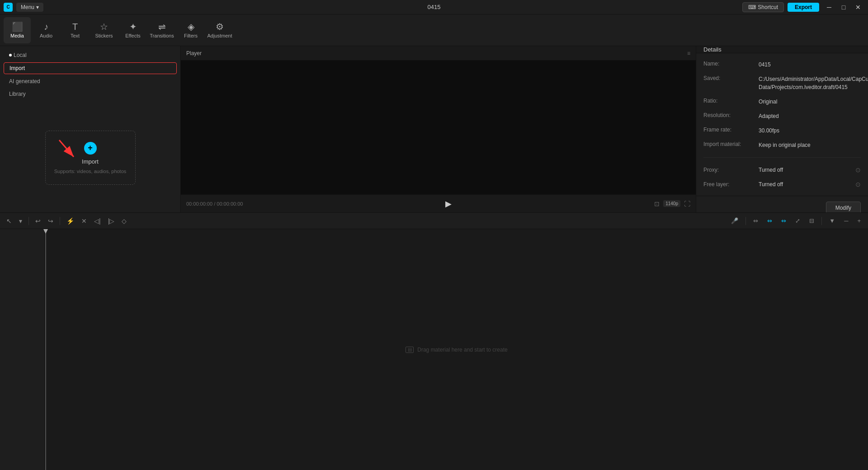  What do you see at coordinates (728, 184) in the screenshot?
I see `detail-label-free-layer: Free layer:` at bounding box center [728, 184].